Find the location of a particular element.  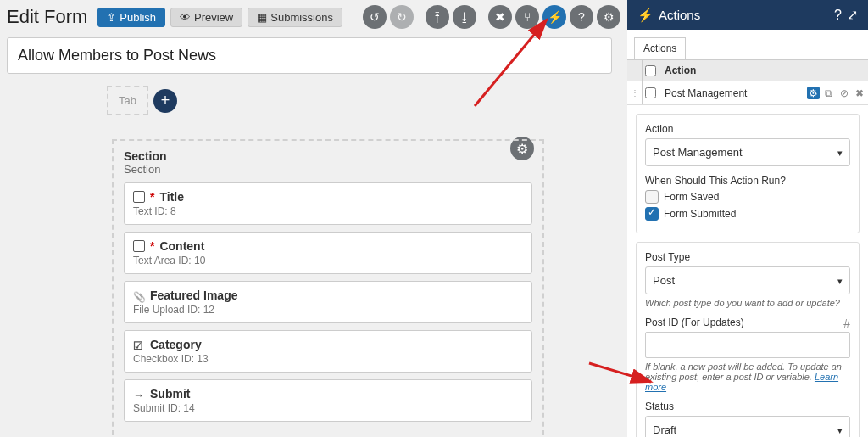

gear-icon: ⚙ is located at coordinates (609, 17).